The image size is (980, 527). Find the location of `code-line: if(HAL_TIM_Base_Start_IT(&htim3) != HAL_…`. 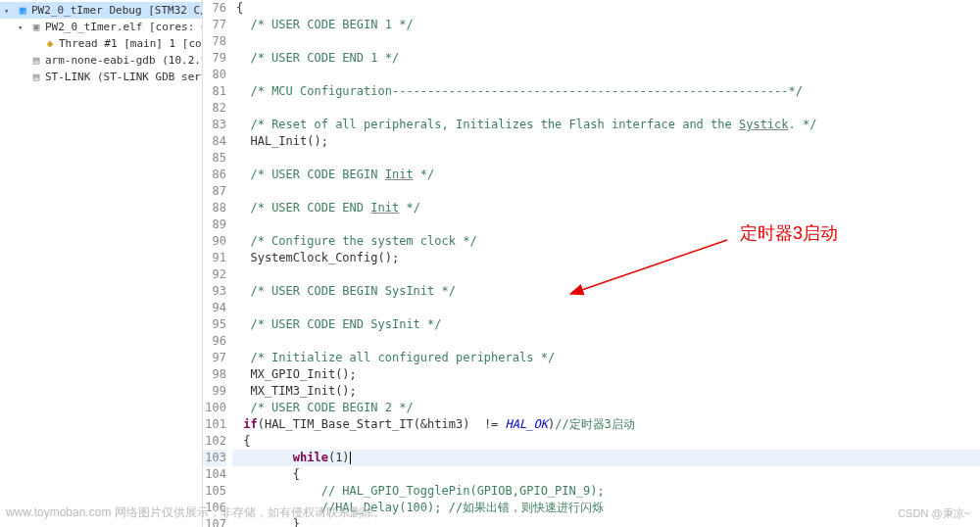

code-line: if(HAL_TIM_Base_Start_IT(&htim3) != HAL_… is located at coordinates (606, 425).